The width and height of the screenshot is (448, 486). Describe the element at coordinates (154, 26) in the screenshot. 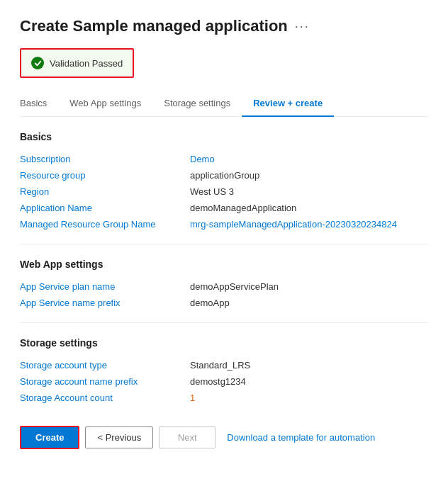

I see `title-text: Create Sample managed application` at that location.